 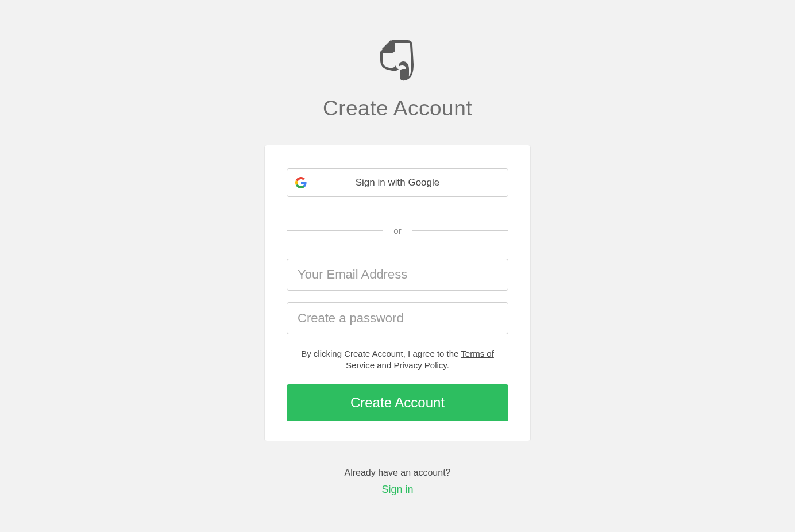 I want to click on terms-prefix: By clicking Create Account, I agree to t…, so click(x=381, y=354).